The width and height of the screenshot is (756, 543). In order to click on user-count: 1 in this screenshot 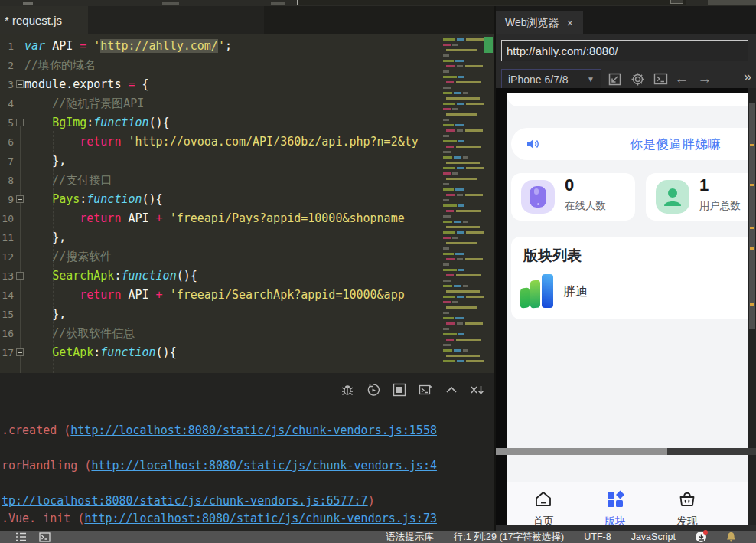, I will do `click(704, 185)`.